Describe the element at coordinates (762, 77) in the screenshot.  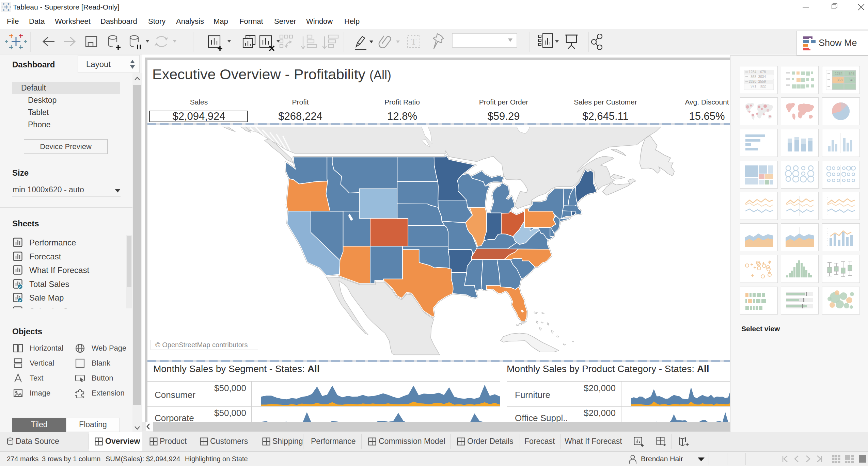
I see `svg-text: 3034` at that location.